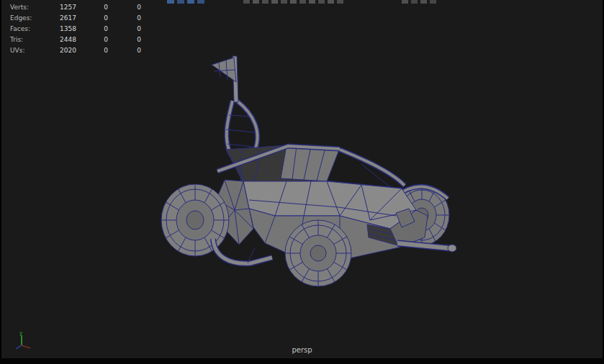 This screenshot has width=604, height=364. I want to click on window-bottom-edge, so click(302, 361).